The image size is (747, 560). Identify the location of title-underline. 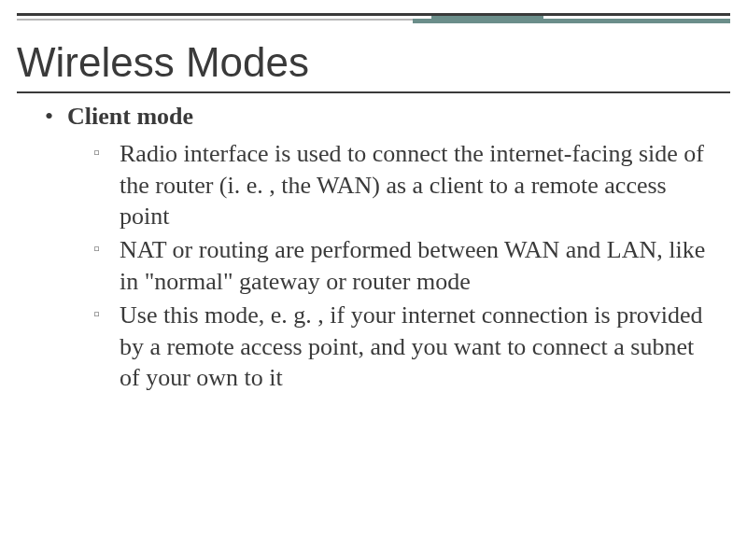
(374, 92).